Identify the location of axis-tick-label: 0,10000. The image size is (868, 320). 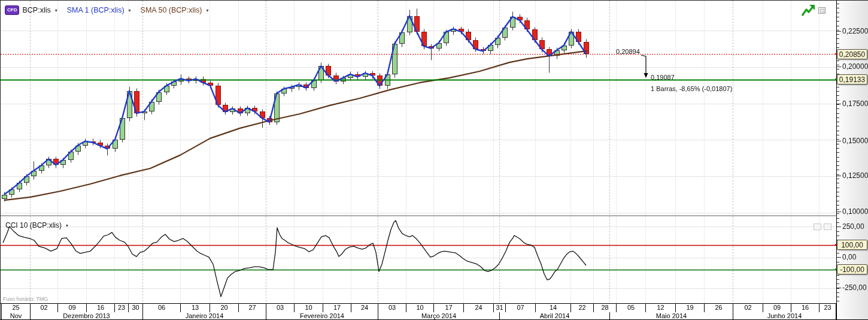
(855, 212).